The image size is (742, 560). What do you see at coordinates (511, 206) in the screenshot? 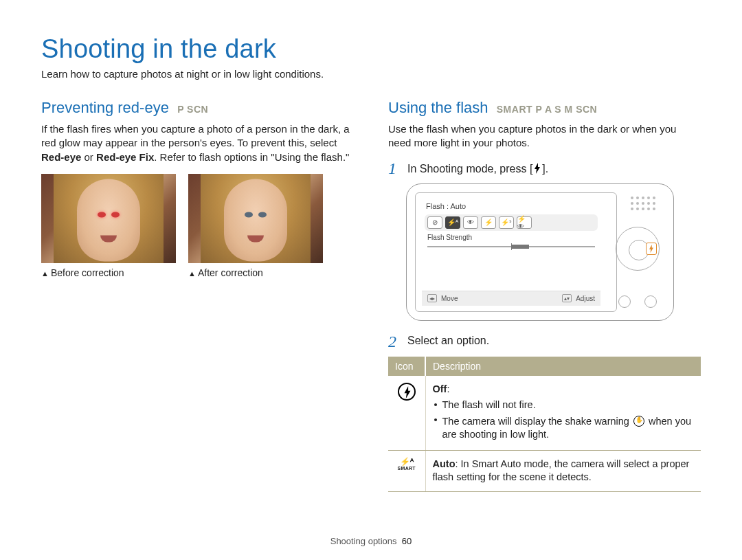
I see `lcd-flash-mode: Flash : Auto` at bounding box center [511, 206].